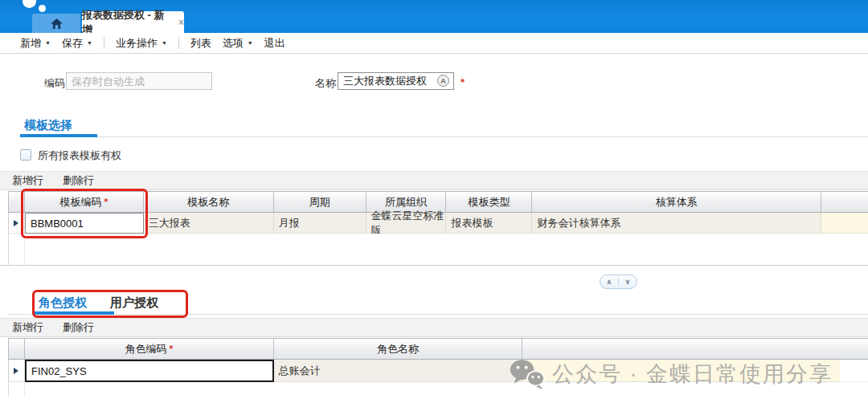 This screenshot has height=411, width=868. Describe the element at coordinates (182, 22) in the screenshot. I see `tab-close-icon: ×` at that location.